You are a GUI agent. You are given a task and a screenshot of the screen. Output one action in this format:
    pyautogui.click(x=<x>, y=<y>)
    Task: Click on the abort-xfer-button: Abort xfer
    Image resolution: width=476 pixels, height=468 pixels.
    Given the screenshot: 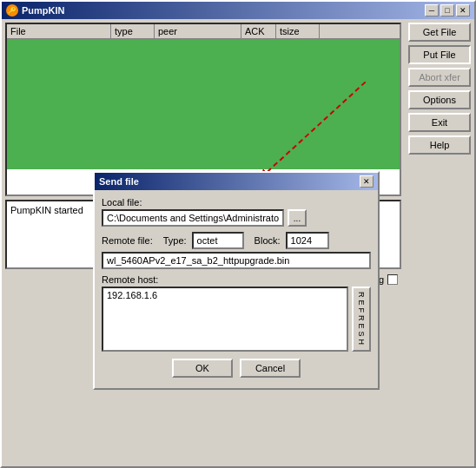 What is the action you would take?
    pyautogui.click(x=440, y=77)
    